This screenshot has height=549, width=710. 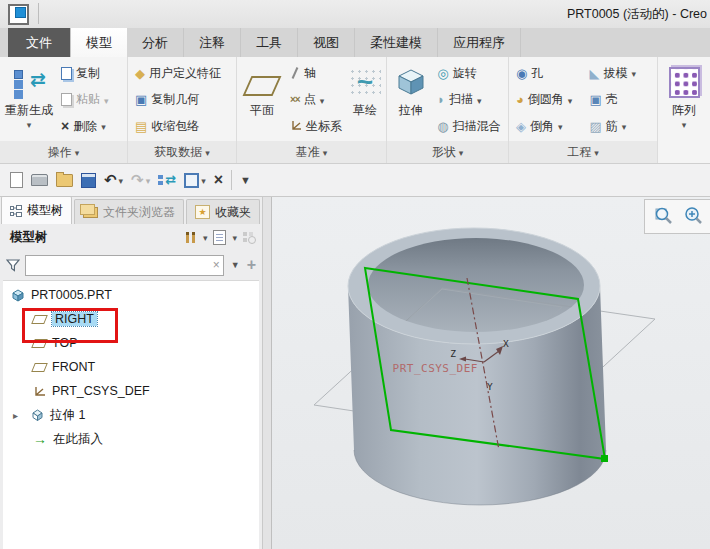 I want to click on ribbon-tab-row: 文件 模型 分析 注释 工具 视图 柔性建模 应用程序, so click(x=355, y=42).